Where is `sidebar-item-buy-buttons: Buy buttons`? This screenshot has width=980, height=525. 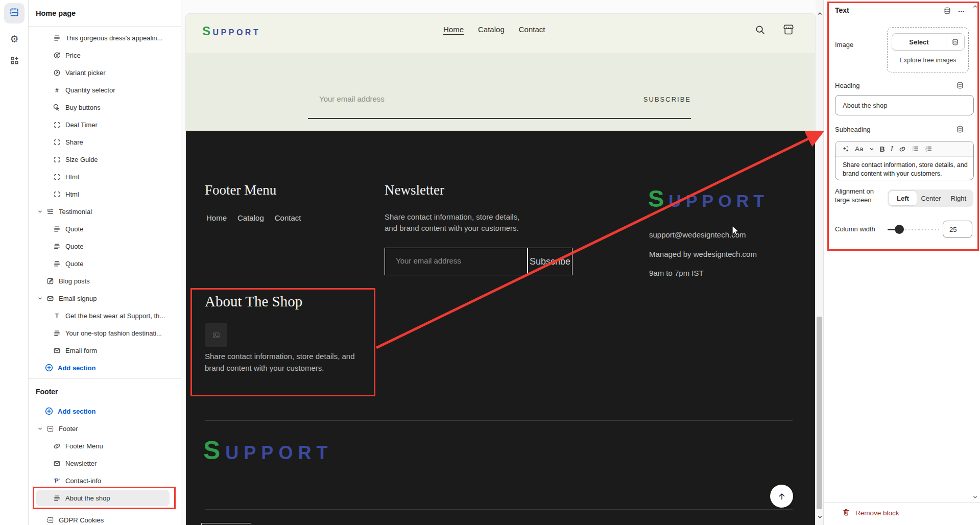 sidebar-item-buy-buttons: Buy buttons is located at coordinates (105, 107).